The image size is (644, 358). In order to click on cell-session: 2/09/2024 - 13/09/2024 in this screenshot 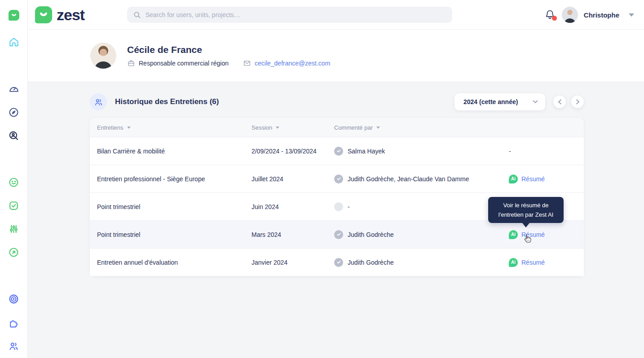, I will do `click(293, 151)`.